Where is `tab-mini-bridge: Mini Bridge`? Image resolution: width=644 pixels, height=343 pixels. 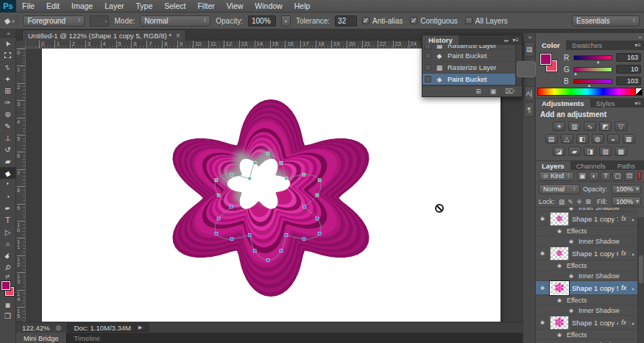
tab-mini-bridge: Mini Bridge is located at coordinates (41, 338).